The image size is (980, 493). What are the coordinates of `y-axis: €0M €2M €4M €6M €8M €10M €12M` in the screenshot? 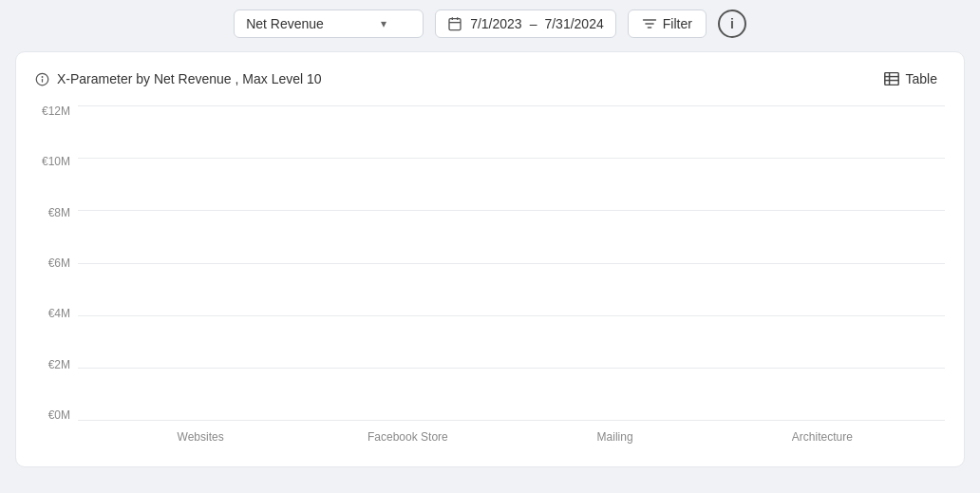 It's located at (57, 276).